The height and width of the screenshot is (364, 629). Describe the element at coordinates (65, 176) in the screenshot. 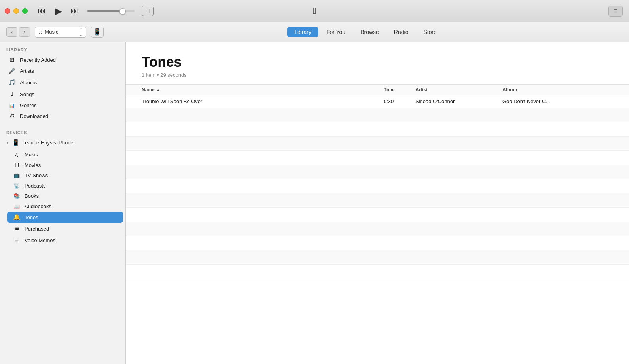

I see `sidebar-item-tv-shows: 📺 TV Shows` at that location.